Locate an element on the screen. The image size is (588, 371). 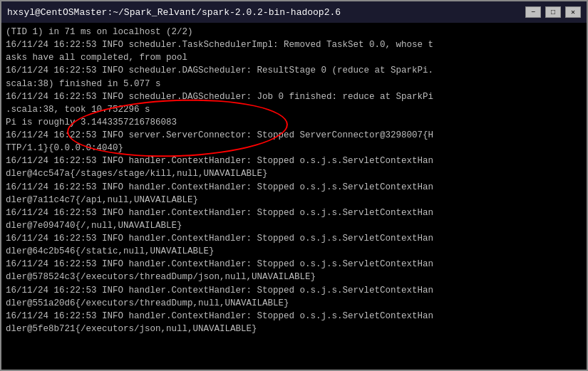
minimize-button: − is located at coordinates (533, 12).